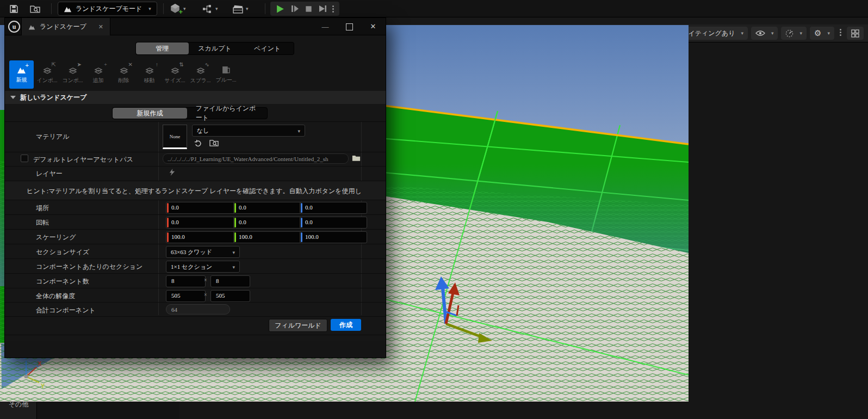  I want to click on section-size-dropdown: 63×63 クワッド, so click(203, 252).